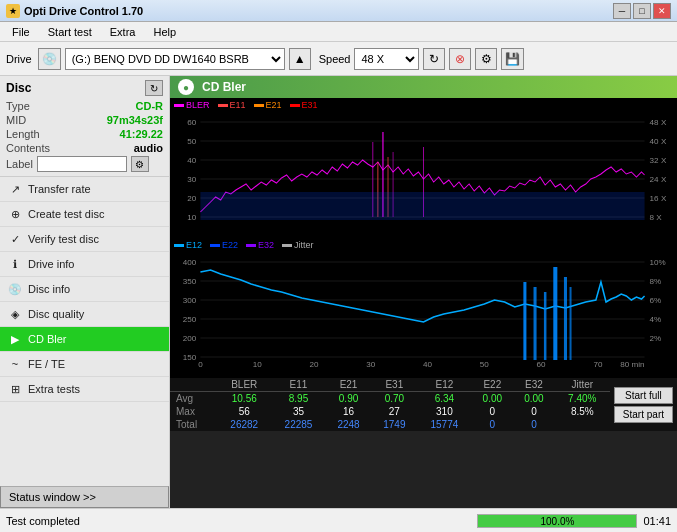 The width and height of the screenshot is (677, 532). Describe the element at coordinates (15, 189) in the screenshot. I see `transfer-rate-icon: ↗` at that location.